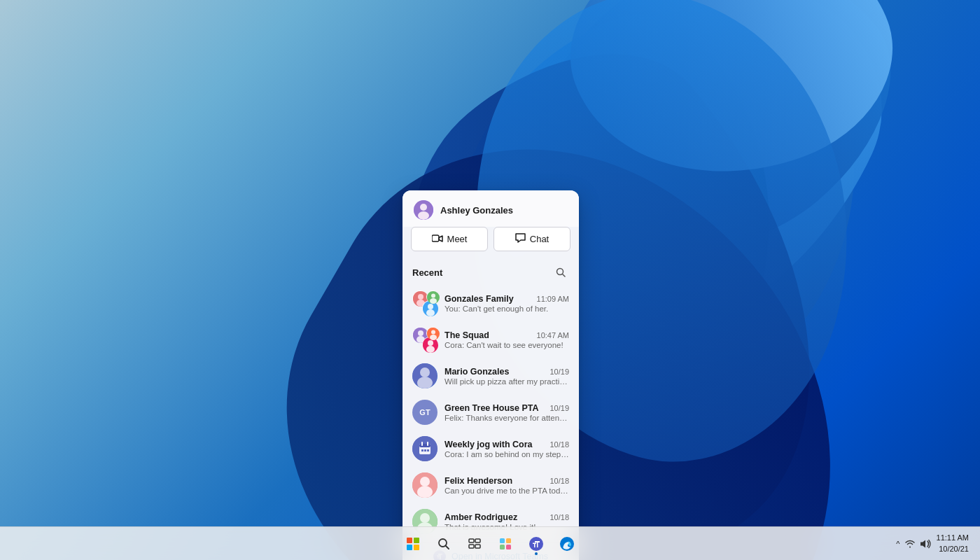 The image size is (980, 560). I want to click on chat-content: Green Tree House PTA 10/19 Felix: Thanks…, so click(507, 413).